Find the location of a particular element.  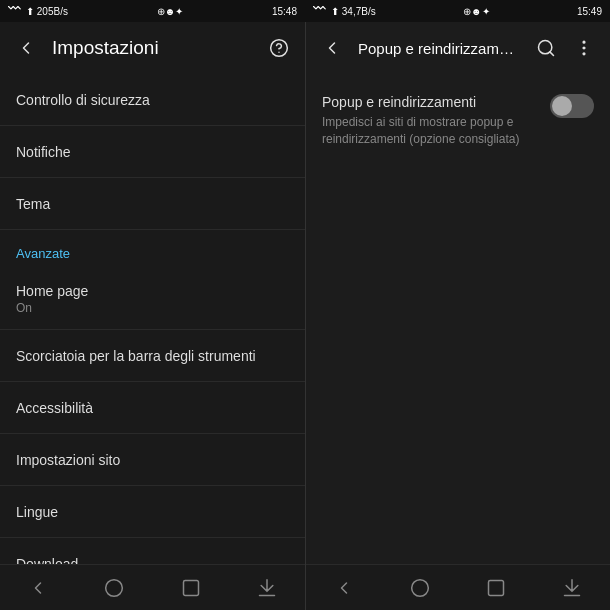

page-title-right: Popup e reindirizzamenti is located at coordinates (439, 48).